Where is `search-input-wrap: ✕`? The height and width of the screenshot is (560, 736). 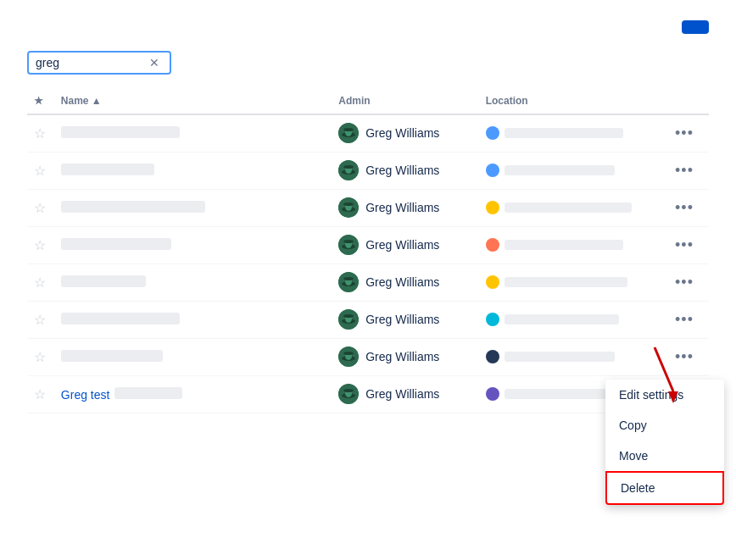
search-input-wrap: ✕ is located at coordinates (99, 63).